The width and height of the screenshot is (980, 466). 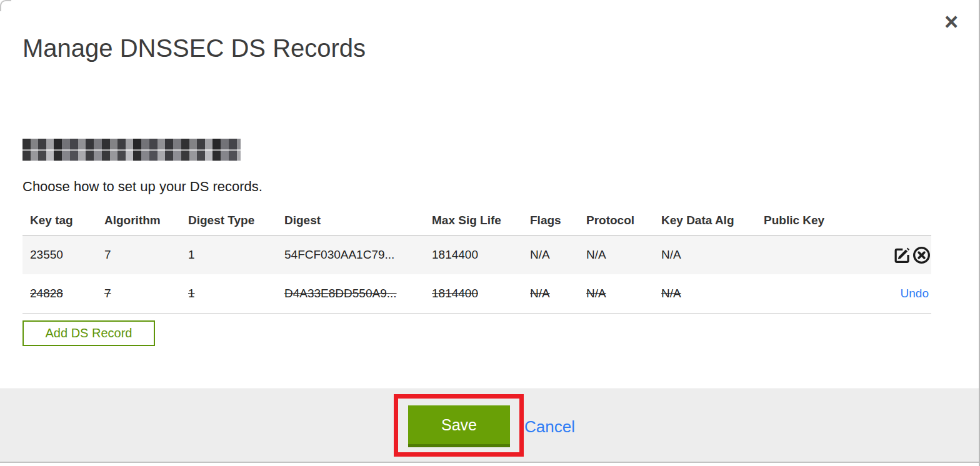 I want to click on row-actions: Undo, so click(x=894, y=294).